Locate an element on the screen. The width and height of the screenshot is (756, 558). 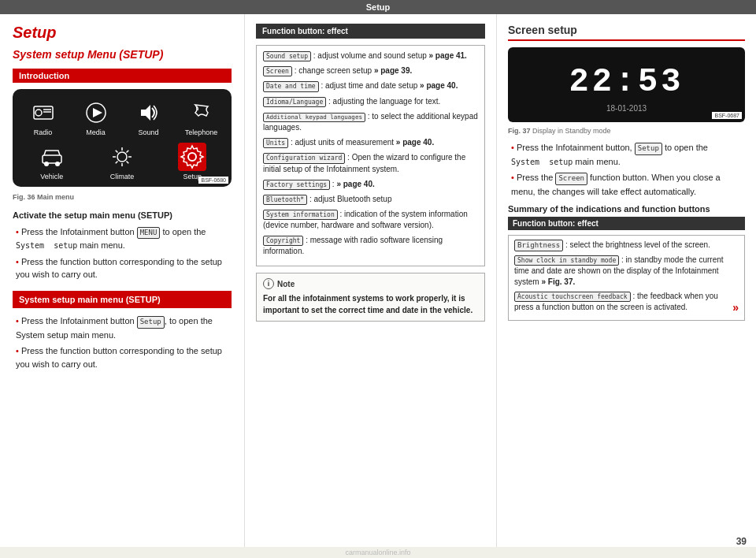
summary-header: Summary of the indications and function … is located at coordinates (627, 209).